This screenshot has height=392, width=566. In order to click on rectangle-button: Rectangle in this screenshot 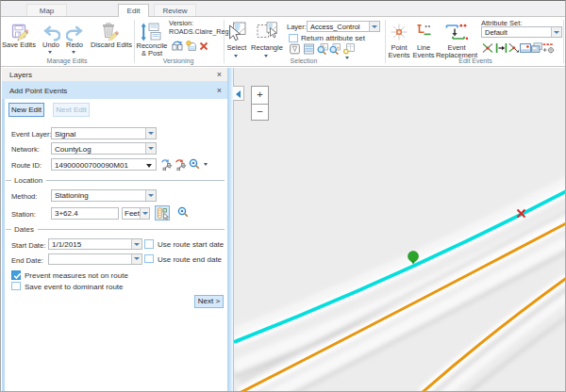, I will do `click(267, 48)`.